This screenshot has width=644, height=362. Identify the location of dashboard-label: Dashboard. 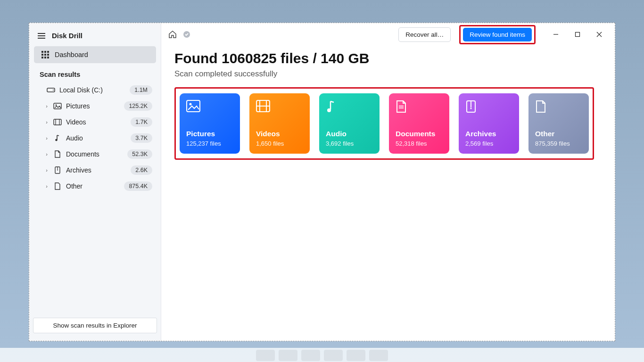
(72, 55).